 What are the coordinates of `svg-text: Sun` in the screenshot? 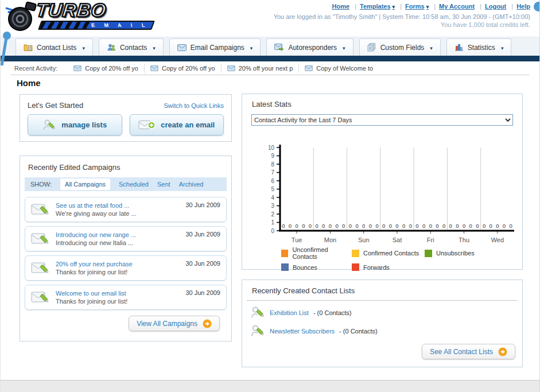 It's located at (364, 240).